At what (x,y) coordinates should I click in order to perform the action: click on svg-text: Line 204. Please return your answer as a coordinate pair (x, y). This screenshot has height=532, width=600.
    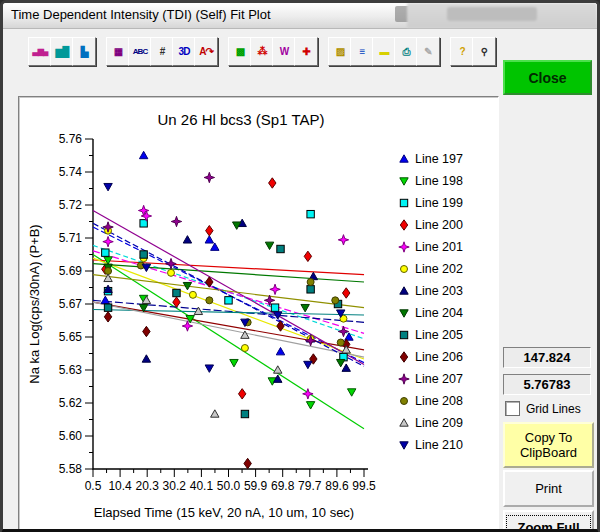
    Looking at the image, I should click on (439, 313).